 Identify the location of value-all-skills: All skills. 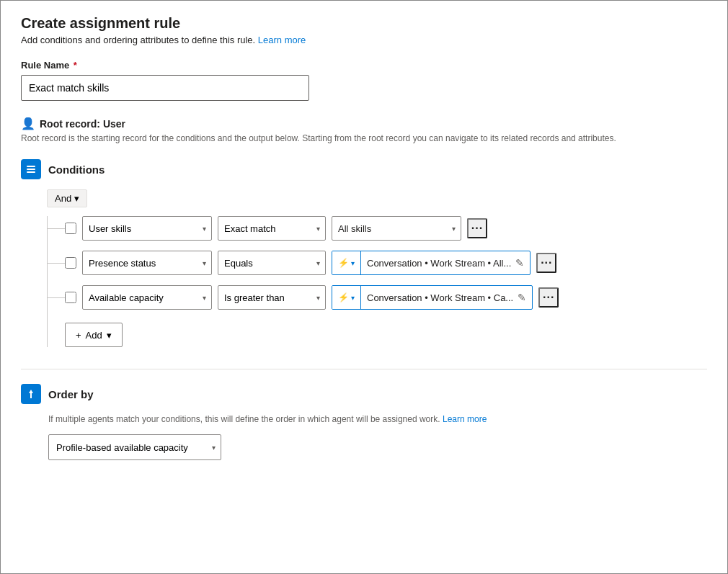
(396, 228).